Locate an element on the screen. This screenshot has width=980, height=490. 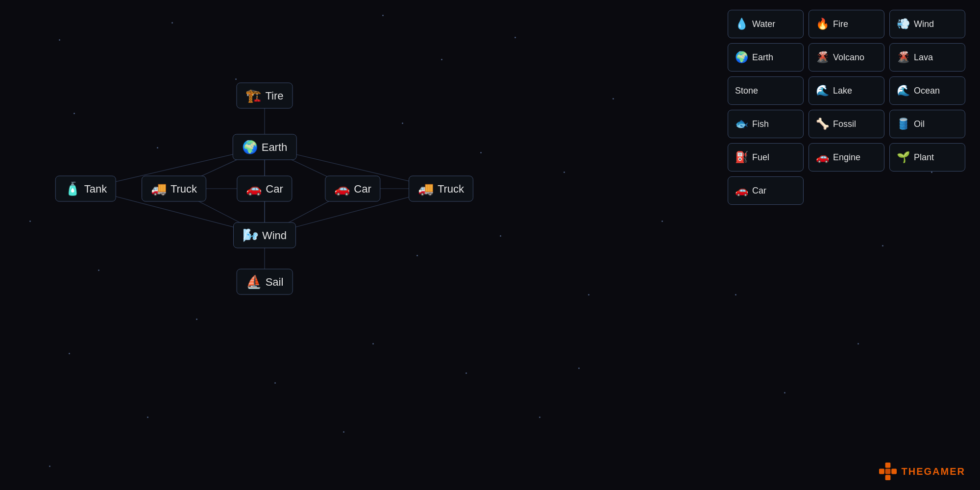
node-truck1: 🚚Truck is located at coordinates (174, 189).